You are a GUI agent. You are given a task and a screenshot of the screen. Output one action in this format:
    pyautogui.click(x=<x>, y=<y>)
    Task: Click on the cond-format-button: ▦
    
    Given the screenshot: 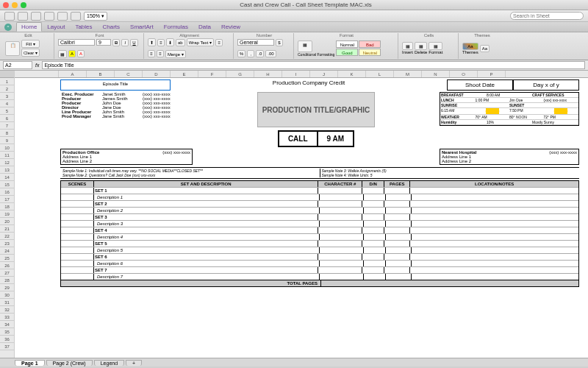 What is the action you would take?
    pyautogui.click(x=305, y=46)
    